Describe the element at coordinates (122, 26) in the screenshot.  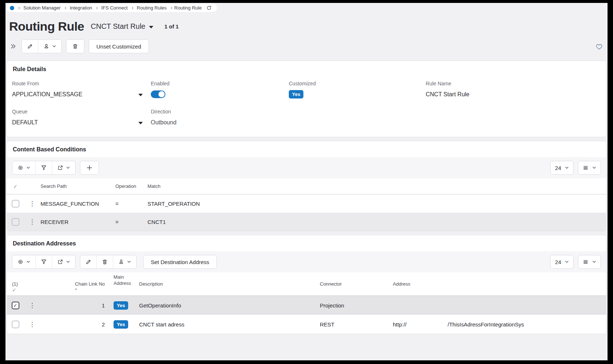
I see `record-selector: CNCT Start Rule` at that location.